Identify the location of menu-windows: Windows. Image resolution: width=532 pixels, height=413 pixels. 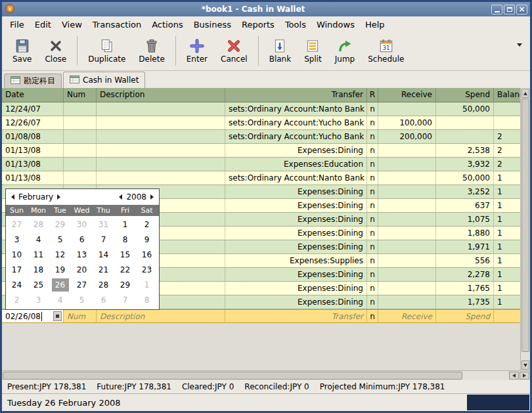
(336, 25).